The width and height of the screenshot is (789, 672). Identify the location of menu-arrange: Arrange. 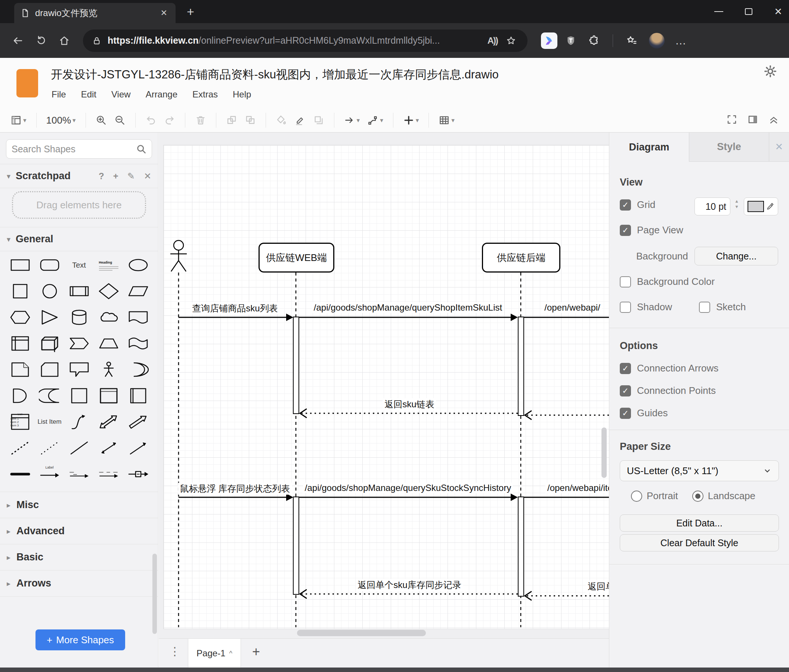
(161, 94).